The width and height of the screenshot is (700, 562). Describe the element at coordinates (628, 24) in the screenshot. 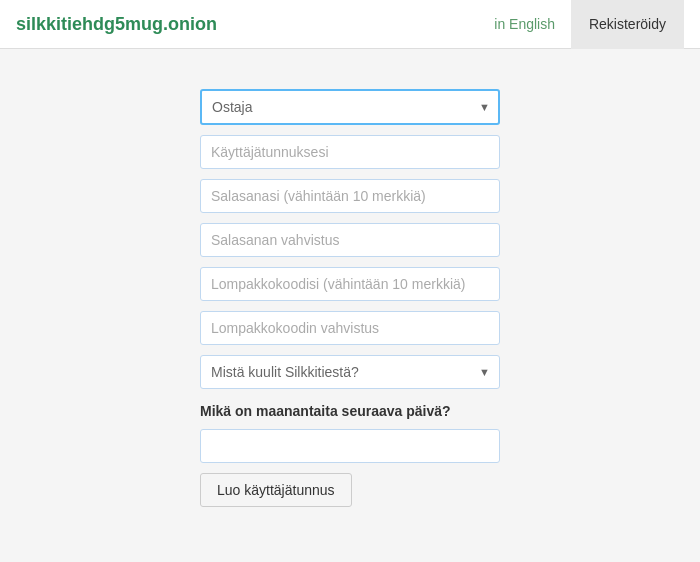

I see `register-button: Rekisteröidy` at that location.